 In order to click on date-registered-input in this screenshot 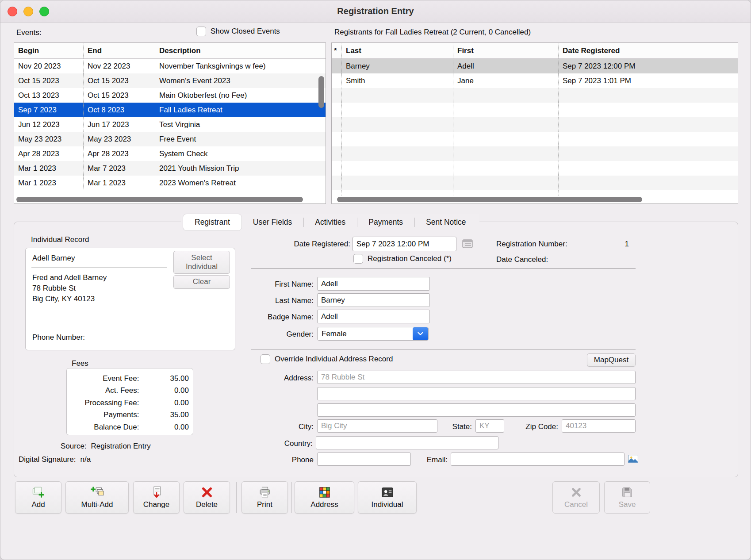, I will do `click(404, 244)`.